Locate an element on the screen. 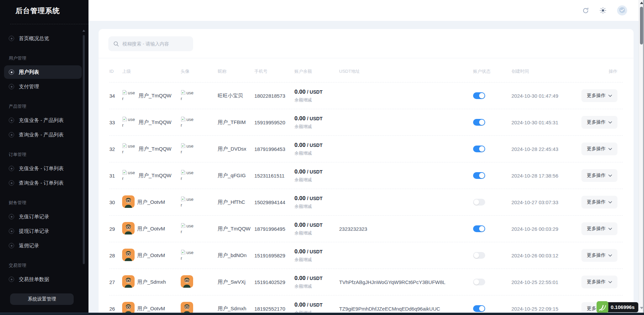 The height and width of the screenshot is (315, 644). search-box is located at coordinates (151, 44).